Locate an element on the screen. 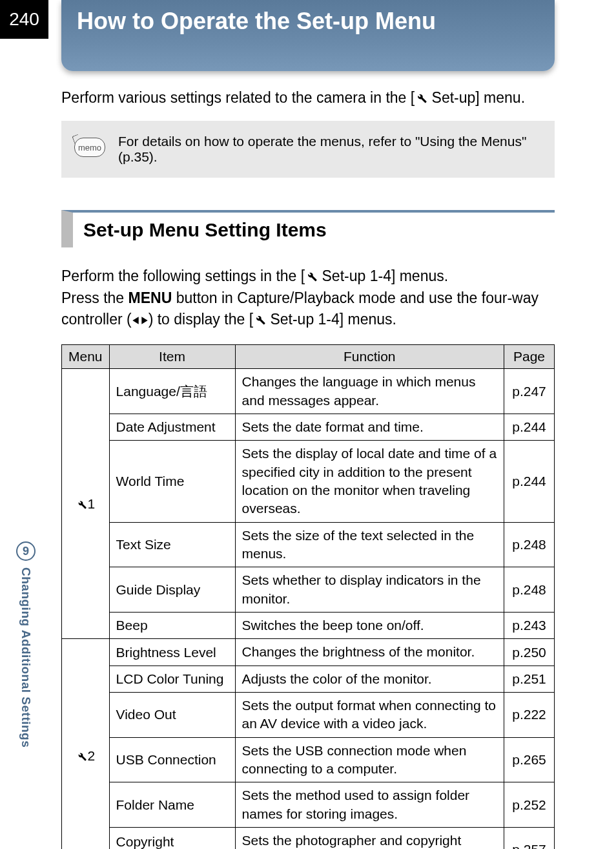 This screenshot has height=849, width=616. page-cell: p.257 is located at coordinates (529, 839).